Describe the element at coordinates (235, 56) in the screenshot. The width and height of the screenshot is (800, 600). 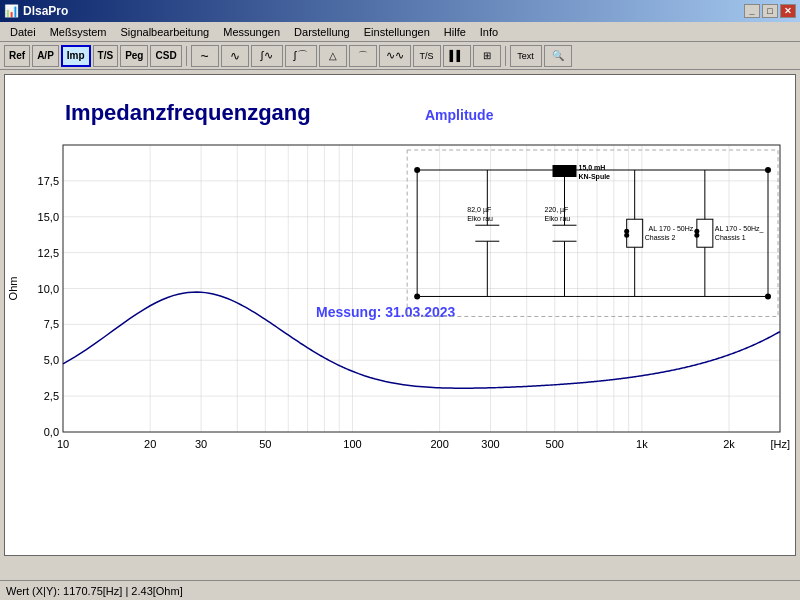
I see `tb-icon-wave2: ∿` at that location.